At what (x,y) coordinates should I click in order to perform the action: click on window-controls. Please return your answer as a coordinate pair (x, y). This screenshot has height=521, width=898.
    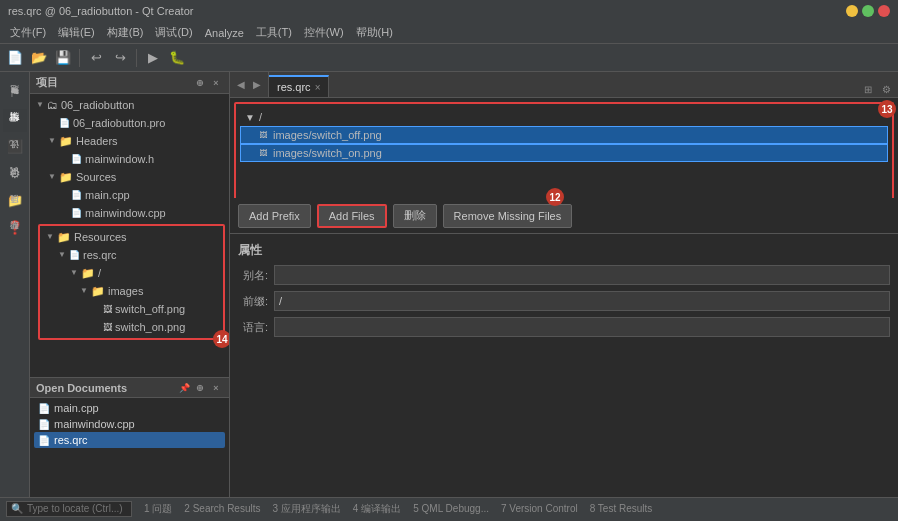
    Looking at the image, I should click on (868, 11).